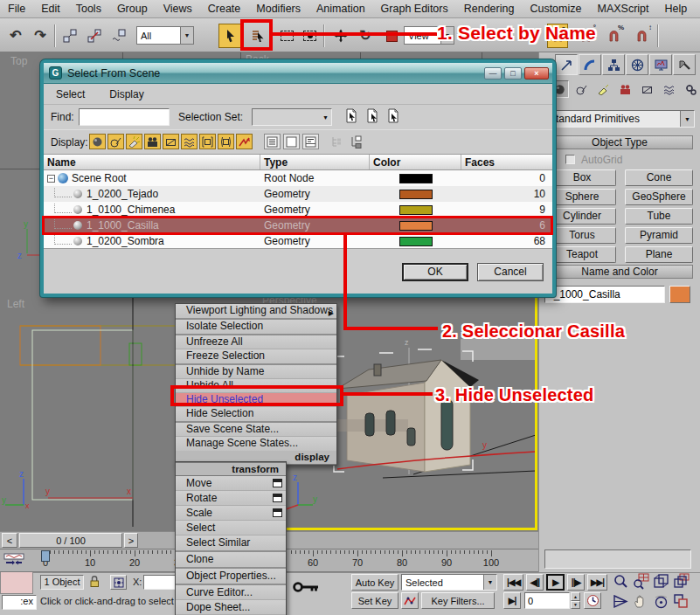 This screenshot has width=700, height=615. I want to click on tab-motion, so click(637, 65).